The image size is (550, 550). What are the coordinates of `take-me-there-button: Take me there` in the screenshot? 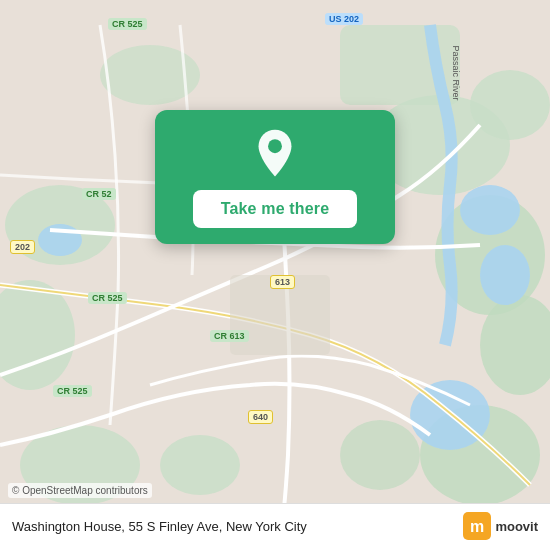 It's located at (276, 209).